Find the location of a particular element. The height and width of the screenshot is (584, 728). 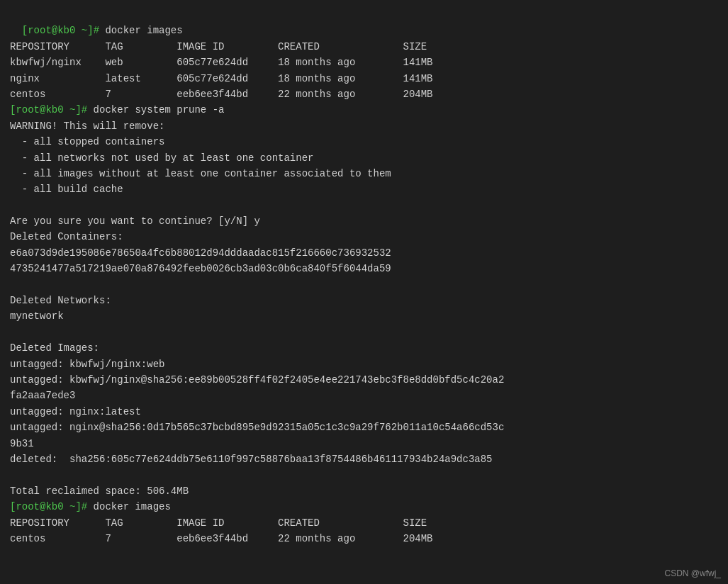

warning-line: WARNING! This will remove: is located at coordinates (87, 126).